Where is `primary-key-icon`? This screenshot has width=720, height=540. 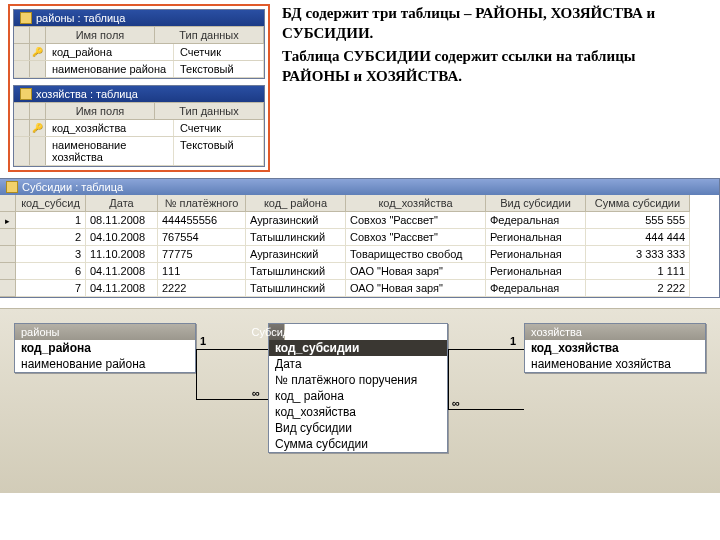
primary-key-icon is located at coordinates (38, 128).